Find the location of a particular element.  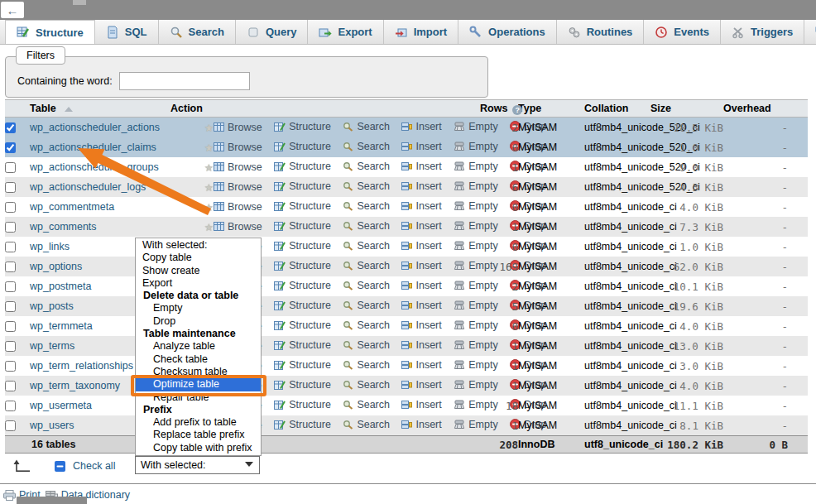

column-header-table: Table is located at coordinates (100, 109).